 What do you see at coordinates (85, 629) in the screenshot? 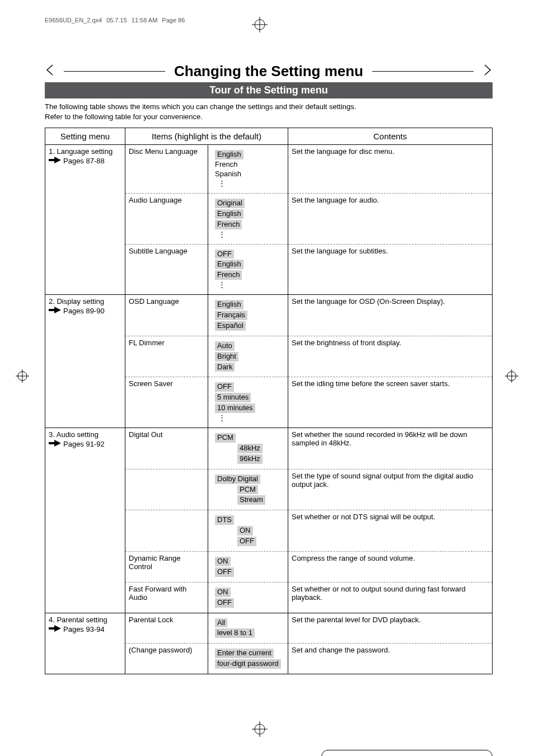
I see `pages-link: Pages 93-94` at bounding box center [85, 629].